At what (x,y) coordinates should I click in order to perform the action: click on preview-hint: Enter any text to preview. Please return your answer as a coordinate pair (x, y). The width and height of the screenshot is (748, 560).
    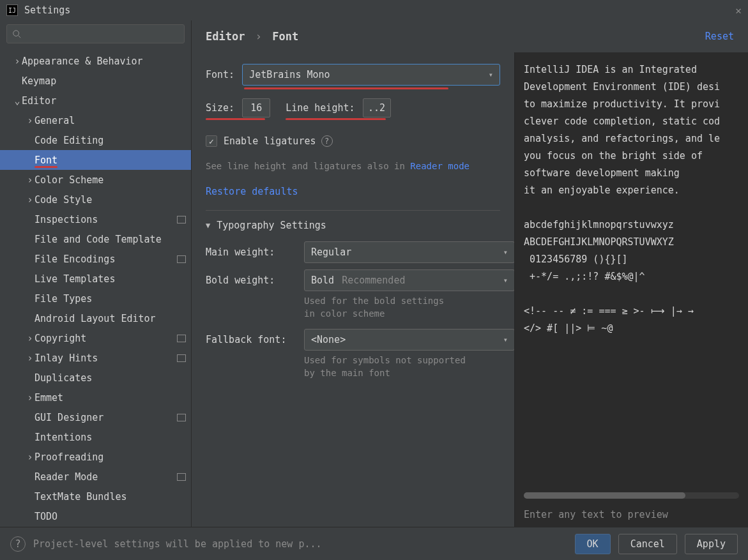
    Looking at the image, I should click on (631, 515).